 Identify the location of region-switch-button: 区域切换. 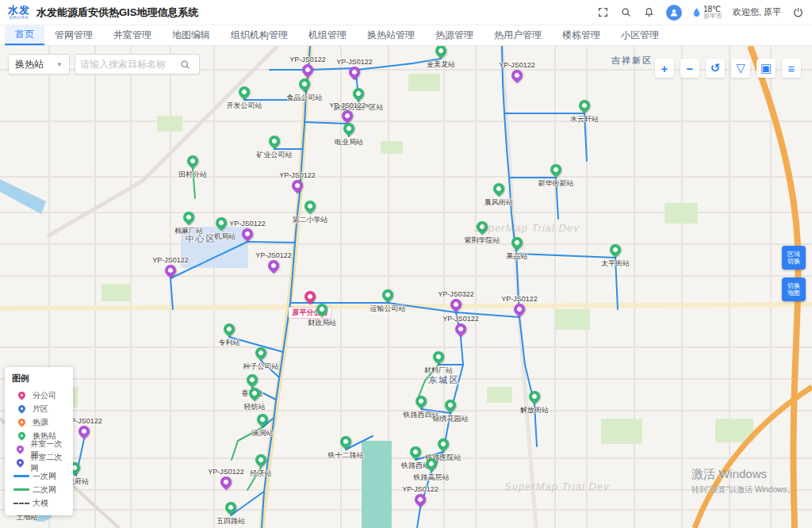
(794, 258).